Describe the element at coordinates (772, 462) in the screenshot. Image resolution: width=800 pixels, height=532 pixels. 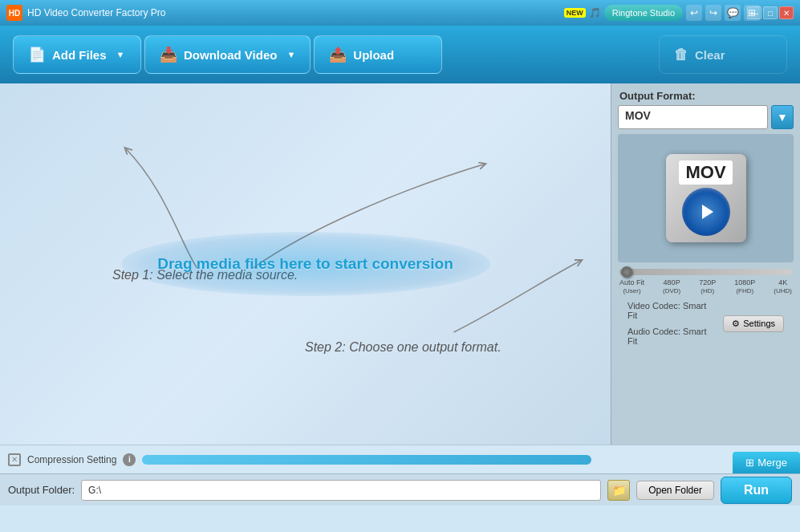
I see `merge-label: Merge` at that location.